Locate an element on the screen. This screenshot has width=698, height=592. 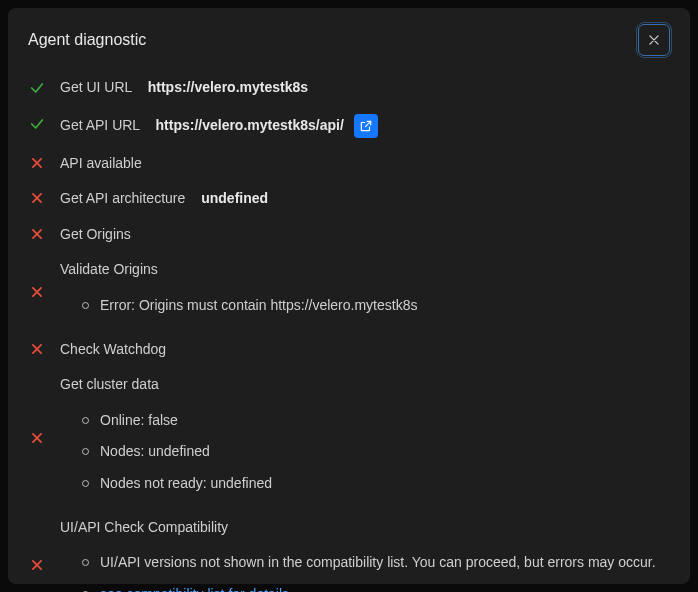
sub-list: Online: false Nodes: undefined Nodes not… is located at coordinates (365, 452).